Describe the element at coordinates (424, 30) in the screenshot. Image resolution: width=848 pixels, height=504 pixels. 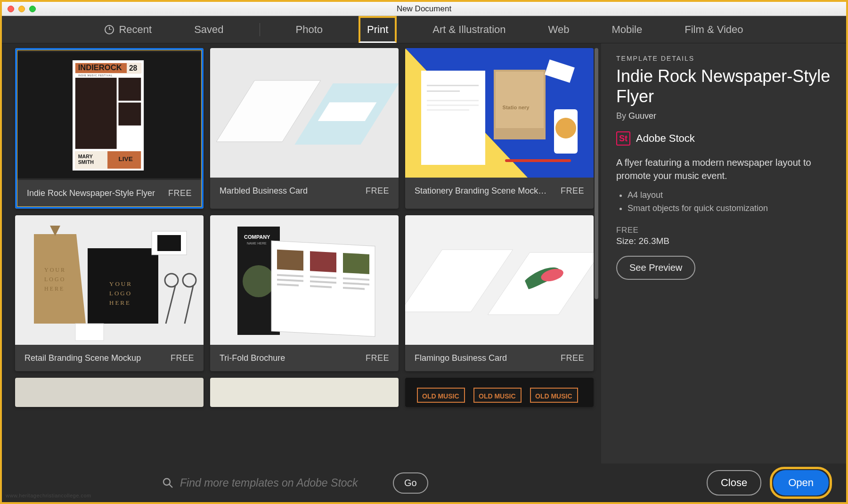
I see `category-tabs: Recent Saved Photo Print Art & Illustrat…` at that location.